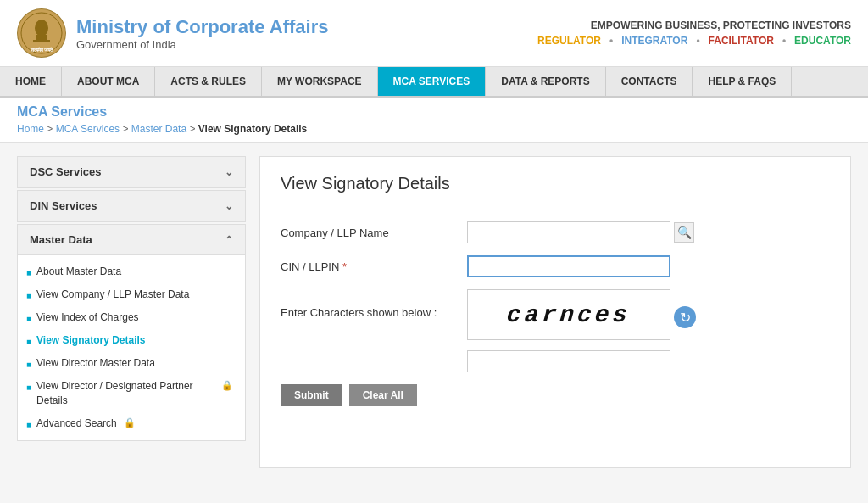 This screenshot has width=868, height=503. What do you see at coordinates (131, 206) in the screenshot?
I see `sidebar-section-din: DIN Services ⌄` at bounding box center [131, 206].